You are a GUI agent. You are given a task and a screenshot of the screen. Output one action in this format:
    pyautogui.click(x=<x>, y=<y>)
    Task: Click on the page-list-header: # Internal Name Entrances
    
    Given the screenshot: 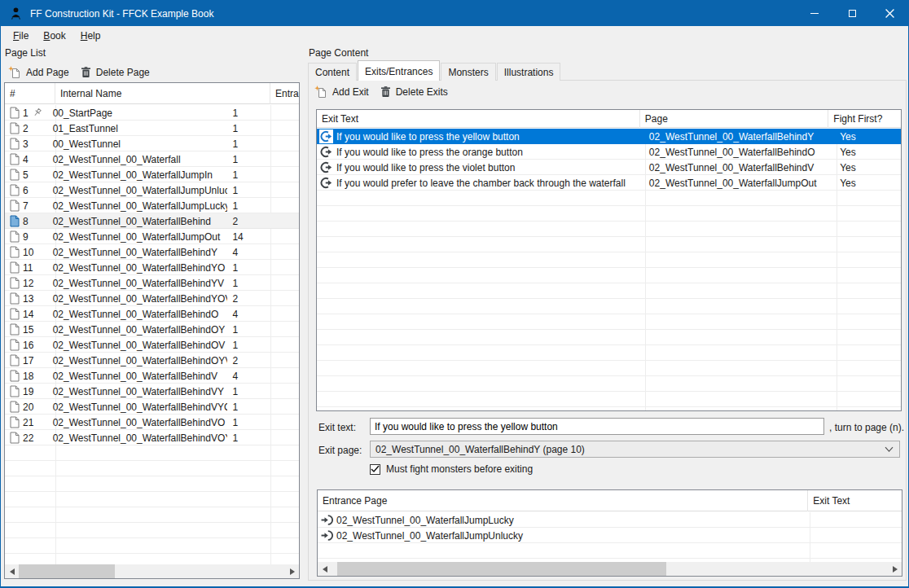 What is the action you would take?
    pyautogui.click(x=152, y=94)
    